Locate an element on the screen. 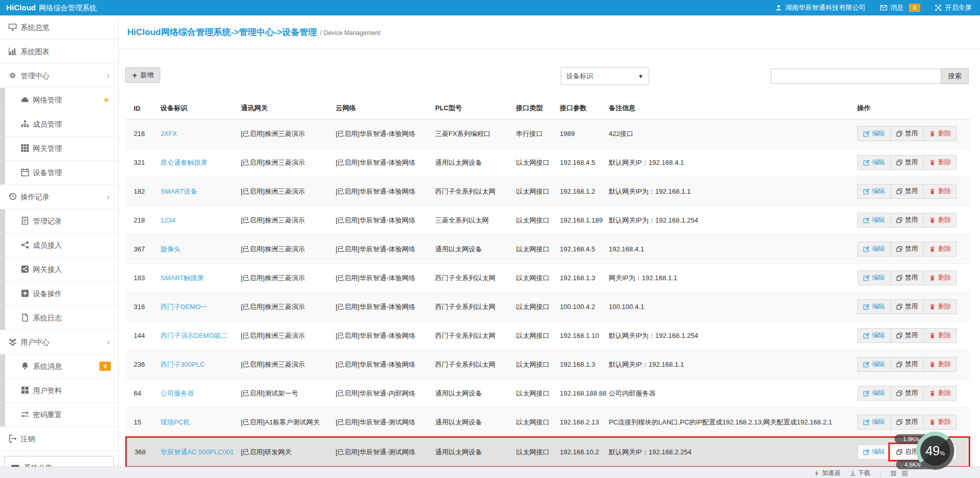 The height and width of the screenshot is (478, 980). device-name-link: JXFX is located at coordinates (169, 134).